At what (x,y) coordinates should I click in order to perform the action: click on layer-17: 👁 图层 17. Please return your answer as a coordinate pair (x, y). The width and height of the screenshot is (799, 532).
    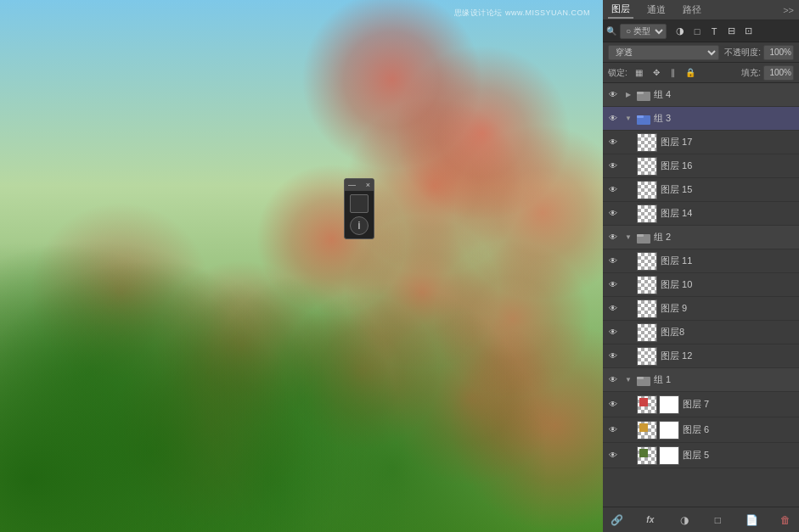
    Looking at the image, I should click on (701, 143).